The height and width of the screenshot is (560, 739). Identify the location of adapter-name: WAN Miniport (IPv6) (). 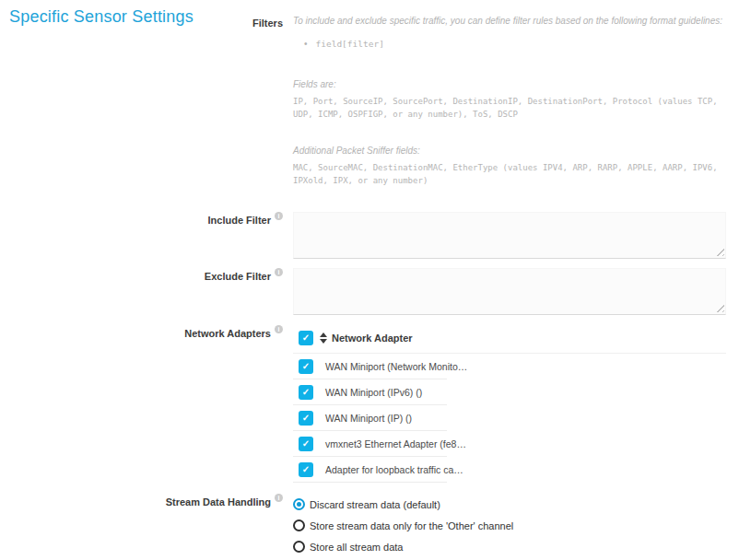
(374, 392).